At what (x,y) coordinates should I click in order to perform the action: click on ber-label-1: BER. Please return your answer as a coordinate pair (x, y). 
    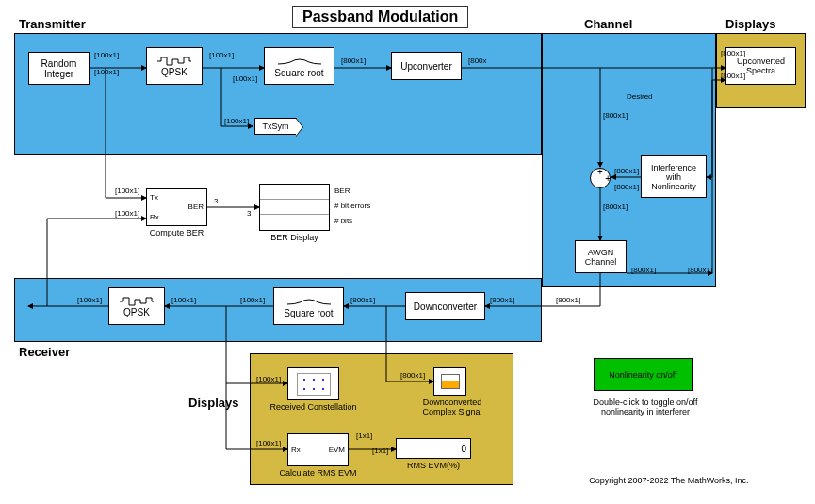
    Looking at the image, I should click on (342, 190).